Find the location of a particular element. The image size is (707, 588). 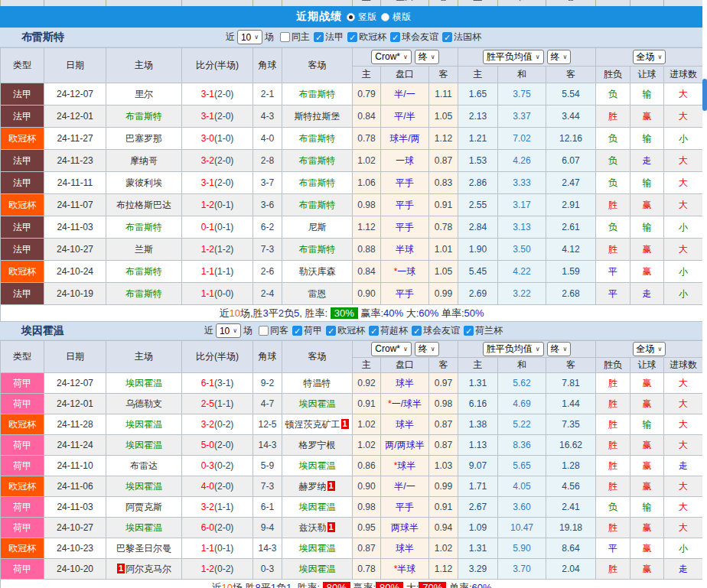

handicap-value: 平/半 is located at coordinates (404, 116).